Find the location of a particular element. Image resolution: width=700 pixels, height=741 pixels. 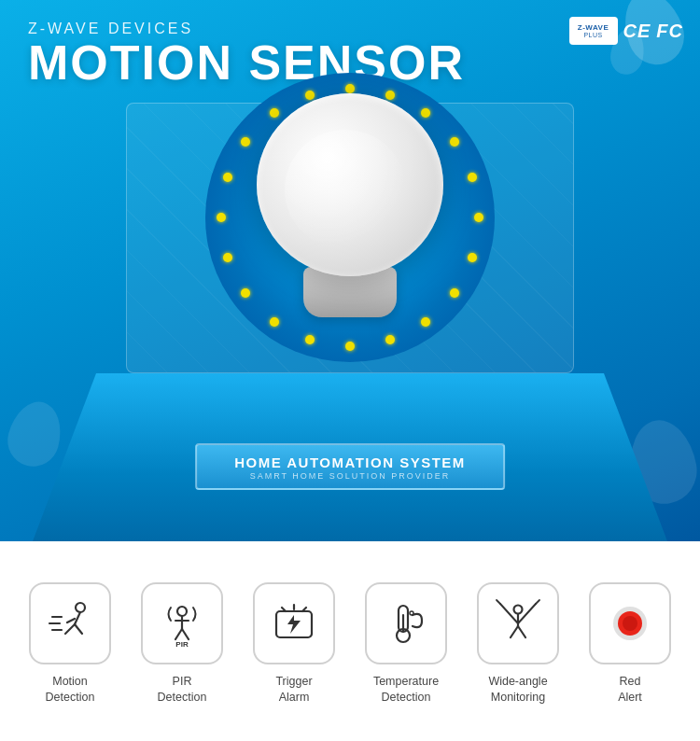

zwave-bottom: PLUS is located at coordinates (593, 35).